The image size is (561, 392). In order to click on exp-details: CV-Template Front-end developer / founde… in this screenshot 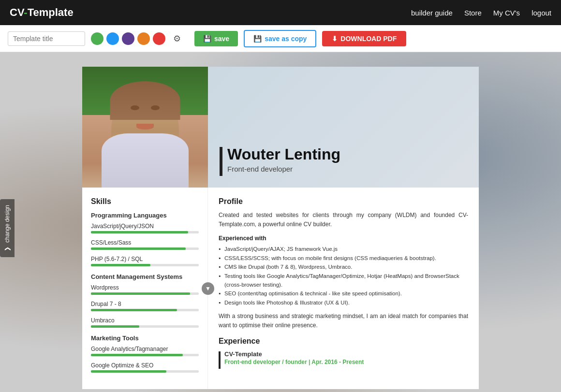, I will do `click(294, 358)`.